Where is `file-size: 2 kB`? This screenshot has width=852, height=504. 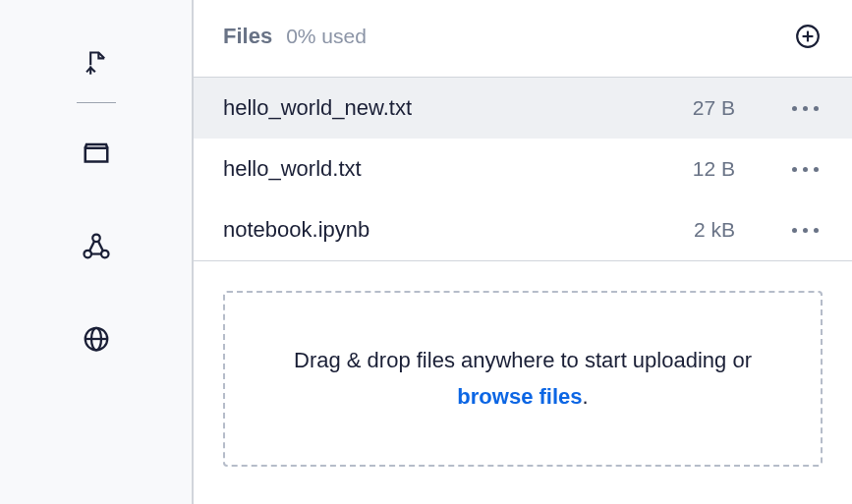 file-size: 2 kB is located at coordinates (714, 230).